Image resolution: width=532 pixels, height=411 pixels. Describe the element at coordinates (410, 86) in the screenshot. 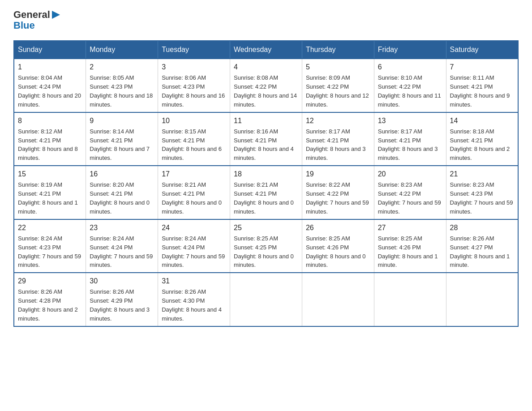

I see `calendar-cell: 6Sunrise: 8:10 AMSunset: 4:22 PMDaylight…` at that location.